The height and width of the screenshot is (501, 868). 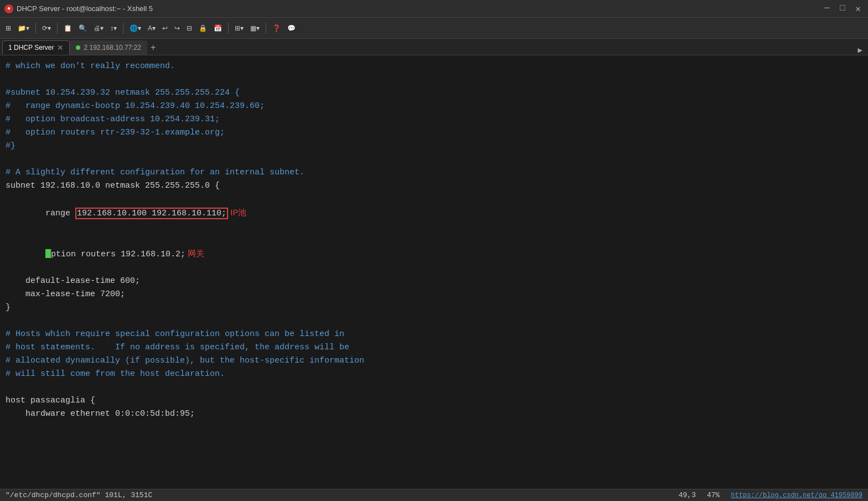 What do you see at coordinates (858, 9) in the screenshot?
I see `close-button: ✕` at bounding box center [858, 9].